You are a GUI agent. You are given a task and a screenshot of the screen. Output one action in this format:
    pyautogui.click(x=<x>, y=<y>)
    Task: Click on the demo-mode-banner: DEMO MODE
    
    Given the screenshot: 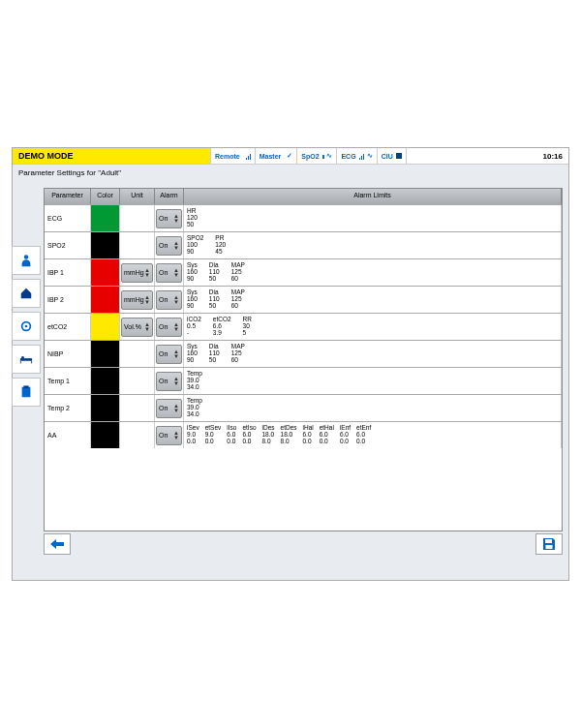 What is the action you would take?
    pyautogui.click(x=112, y=156)
    